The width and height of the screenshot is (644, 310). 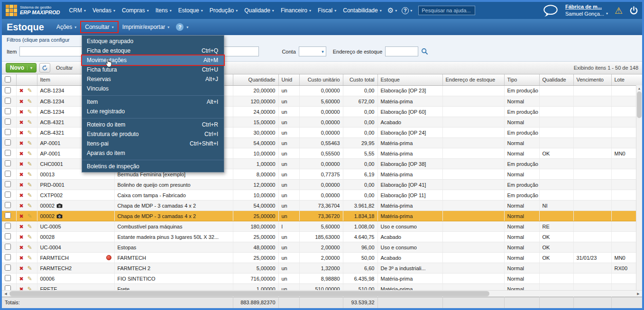 I want to click on search-icon, so click(x=425, y=51).